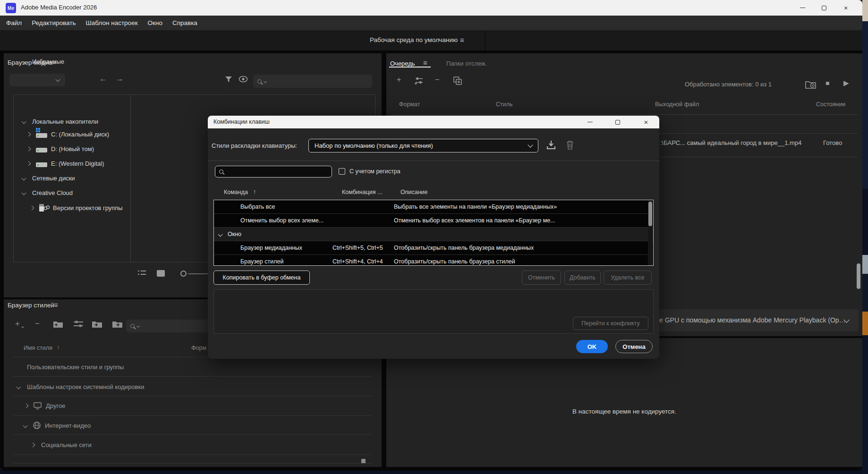 This screenshot has height=474, width=868. What do you see at coordinates (142, 273) in the screenshot?
I see `list-view-icon` at bounding box center [142, 273].